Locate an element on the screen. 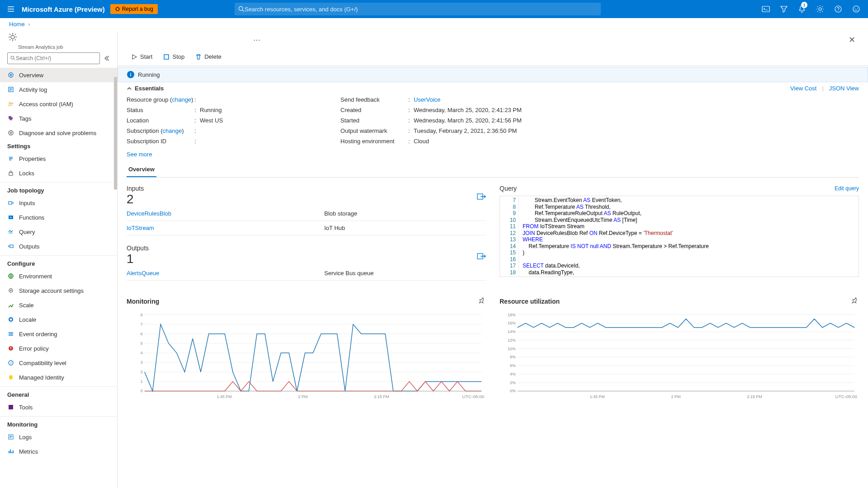 The height and width of the screenshot is (488, 868). query-title: Query is located at coordinates (508, 188).